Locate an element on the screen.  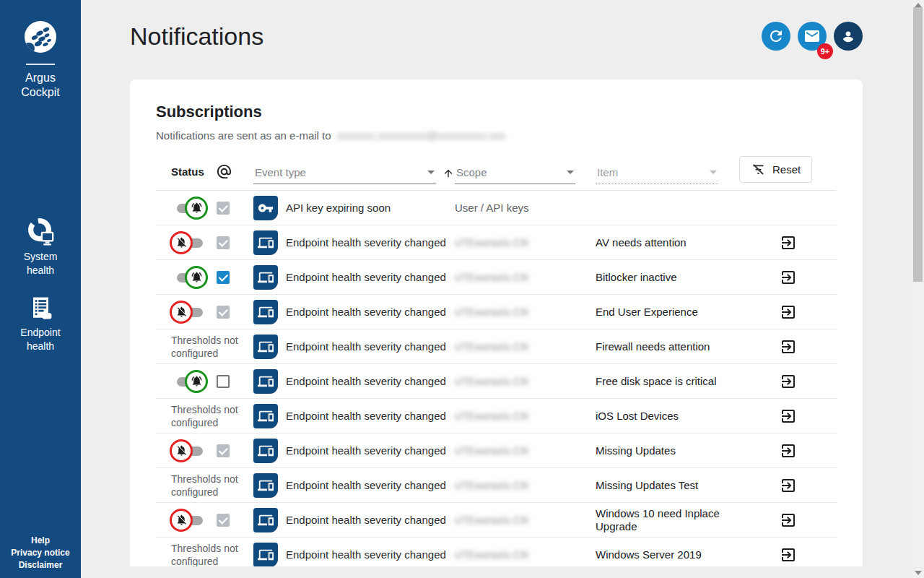
card-title: Subscriptions is located at coordinates (497, 112).